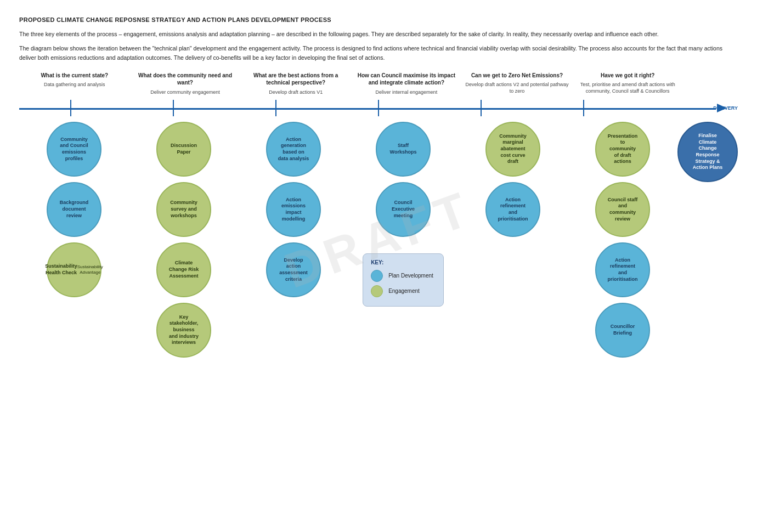 This screenshot has width=757, height=532. What do you see at coordinates (623, 270) in the screenshot?
I see `circle-col6-3: Actionrefinementandprioritisation` at bounding box center [623, 270].